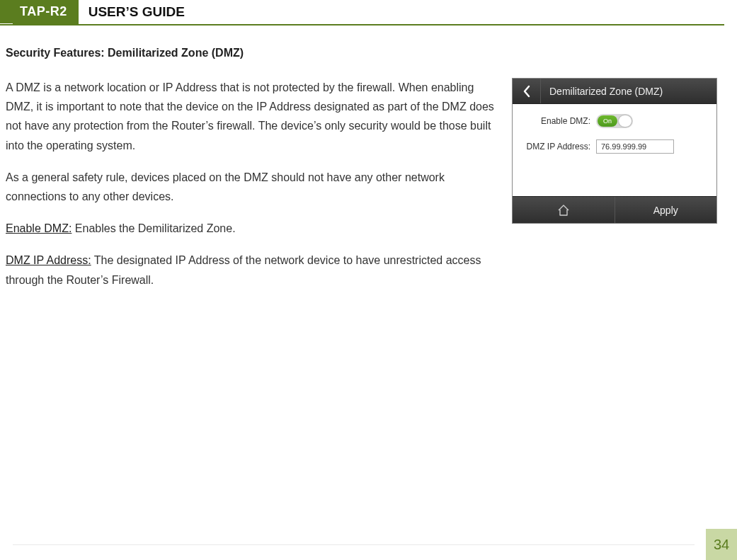 The image size is (737, 560). Describe the element at coordinates (666, 210) in the screenshot. I see `apply-button: Apply` at that location.